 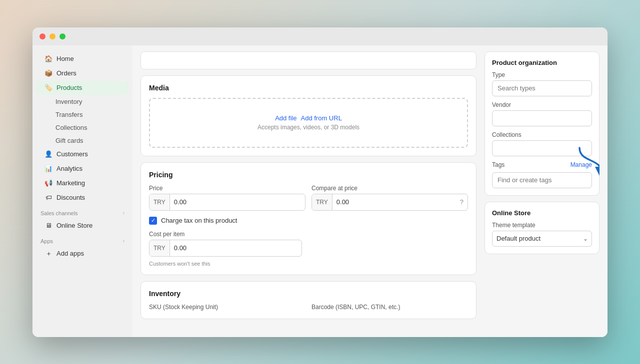 What do you see at coordinates (308, 300) in the screenshot?
I see `inventory-card: Inventory SKU (Stock Keeping Unit) Barco…` at bounding box center [308, 300].